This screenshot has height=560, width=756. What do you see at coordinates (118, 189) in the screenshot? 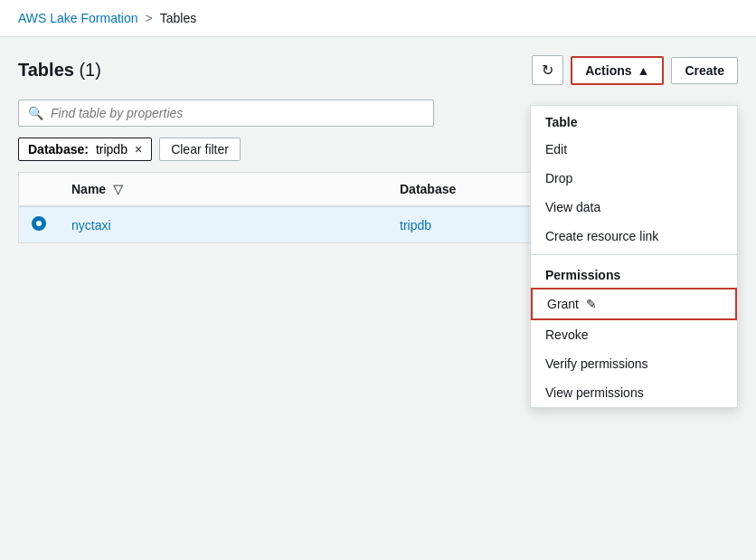
I see `sort-icon-name: ▽` at bounding box center [118, 189].